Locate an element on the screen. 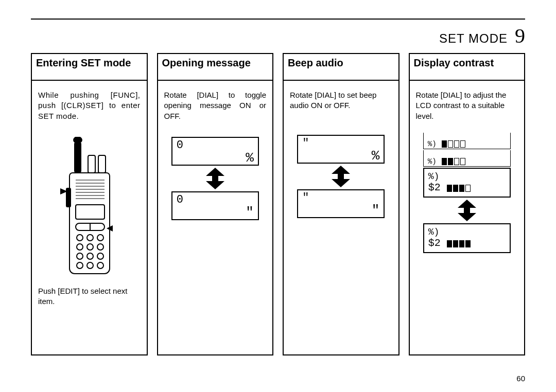 Image resolution: width=556 pixels, height=392 pixels. top-rule is located at coordinates (278, 19).